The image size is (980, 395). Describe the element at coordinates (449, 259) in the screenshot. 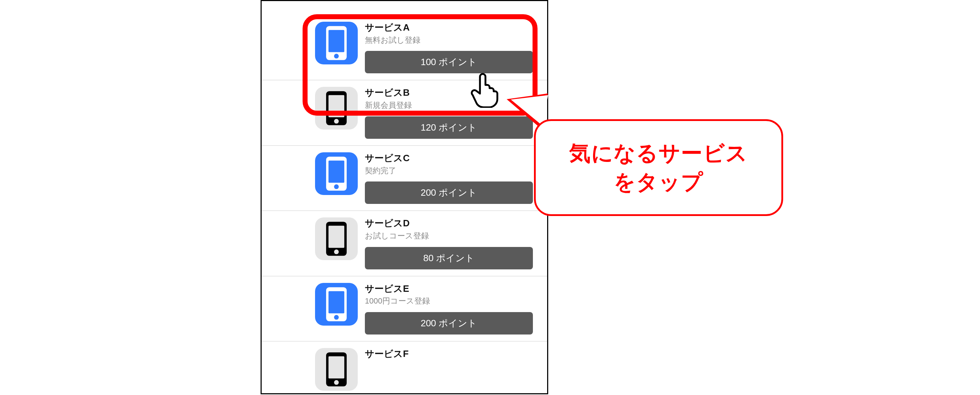

I see `points-button: 80 ポイント` at that location.